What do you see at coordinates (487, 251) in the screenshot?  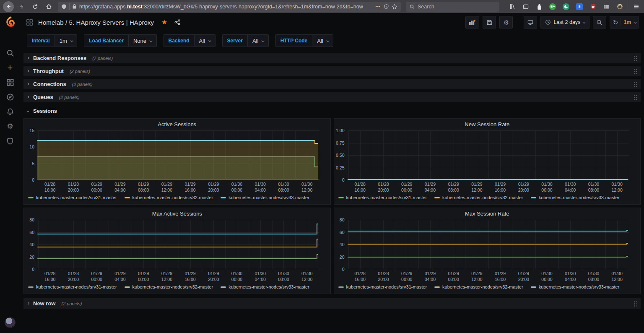 I see `panel-max-session-rate: Max Session Rate80604020001/2816:0001/28…` at bounding box center [487, 251].